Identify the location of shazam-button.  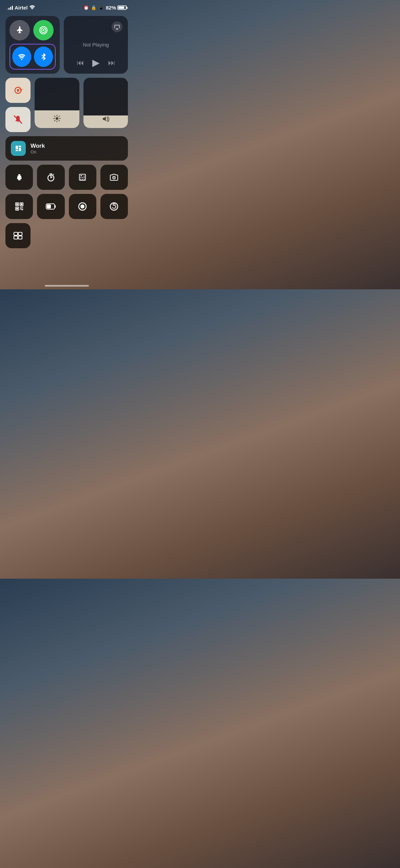
(114, 206).